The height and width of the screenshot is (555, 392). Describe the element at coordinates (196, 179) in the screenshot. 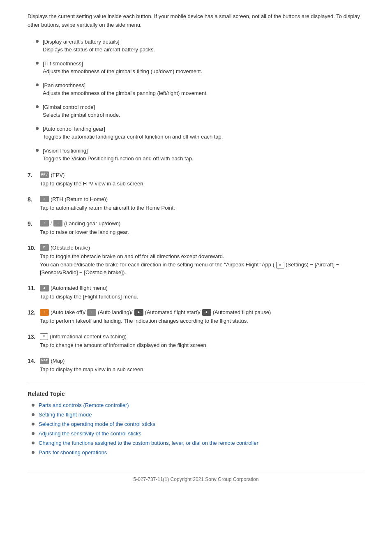

I see `numbered-item-7: 7. FPV (FPV) Tap to display the FPV view…` at that location.